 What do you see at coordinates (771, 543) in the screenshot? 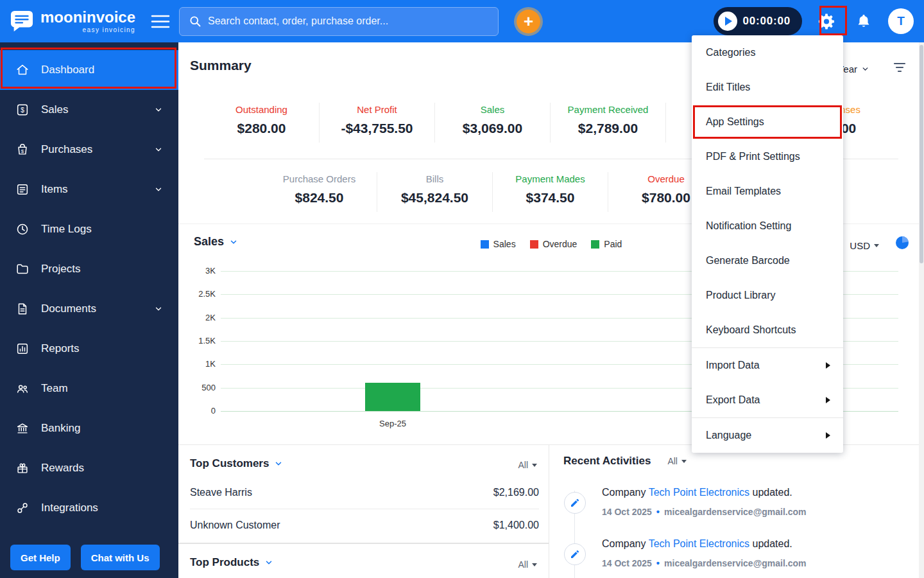
I see `activity-suffix: updated.` at bounding box center [771, 543].